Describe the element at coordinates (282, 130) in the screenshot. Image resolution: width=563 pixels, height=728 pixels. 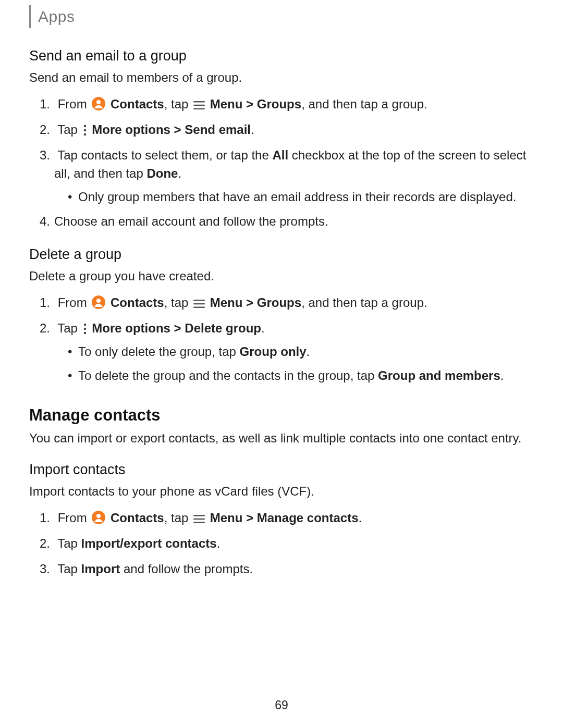
I see `step-2: Tap More options > Send email.` at that location.